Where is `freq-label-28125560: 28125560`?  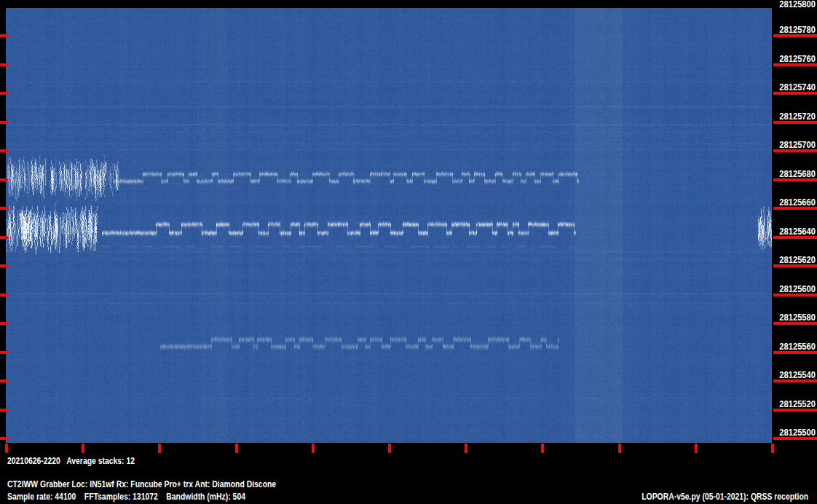 freq-label-28125560: 28125560 is located at coordinates (797, 347).